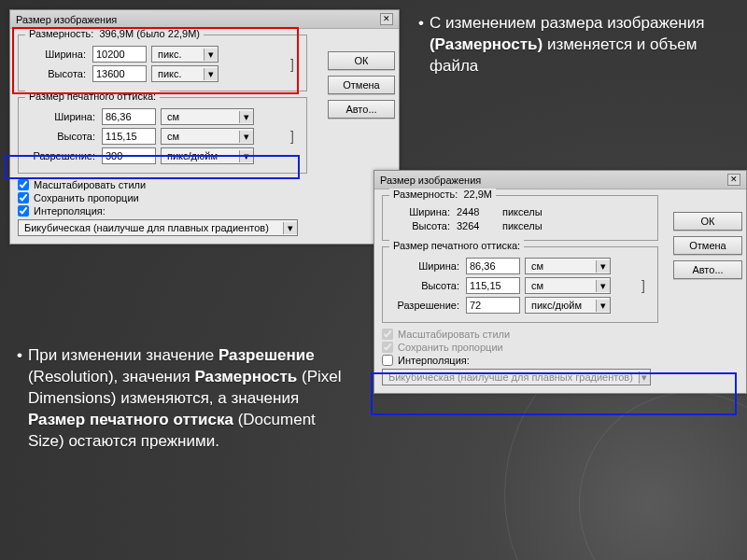 The width and height of the screenshot is (747, 560). What do you see at coordinates (577, 45) in the screenshot?
I see `note-top: С изменением размера изображения (Размер…` at bounding box center [577, 45].